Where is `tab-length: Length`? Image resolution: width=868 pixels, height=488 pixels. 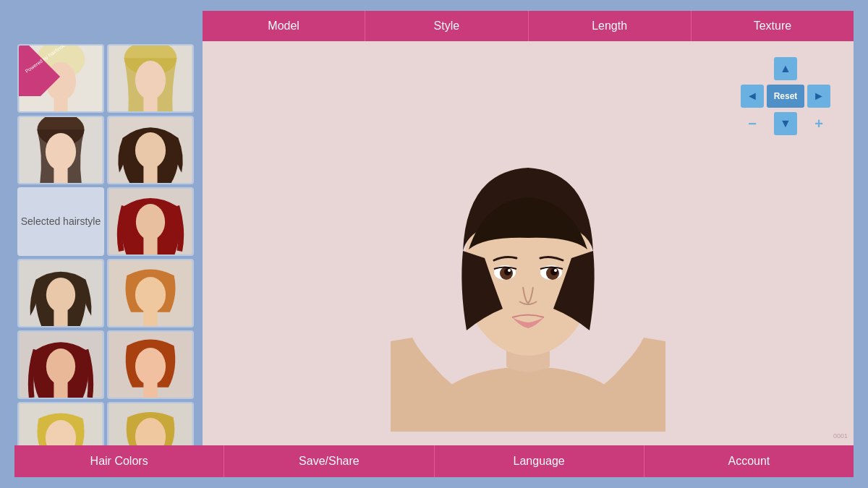 tab-length: Length is located at coordinates (610, 26).